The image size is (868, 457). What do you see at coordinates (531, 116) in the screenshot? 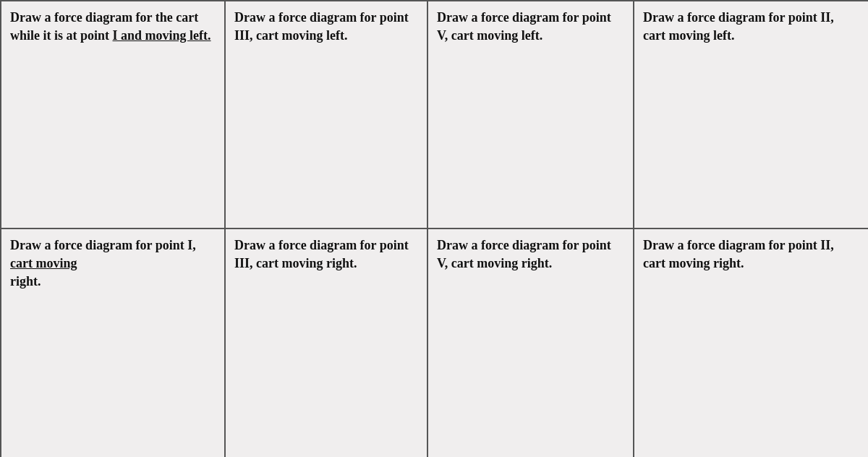
I see `cell-row1-col3: Draw a force diagram for point V, cart m…` at bounding box center [531, 116].